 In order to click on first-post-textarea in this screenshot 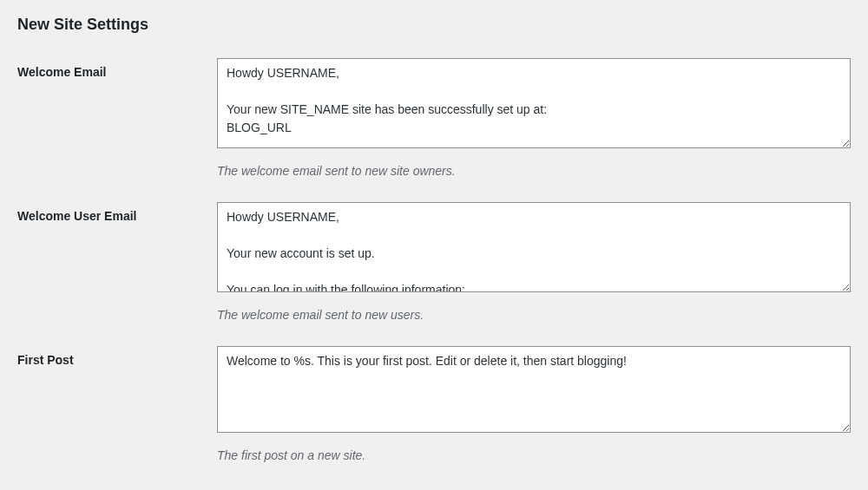, I will do `click(534, 389)`.